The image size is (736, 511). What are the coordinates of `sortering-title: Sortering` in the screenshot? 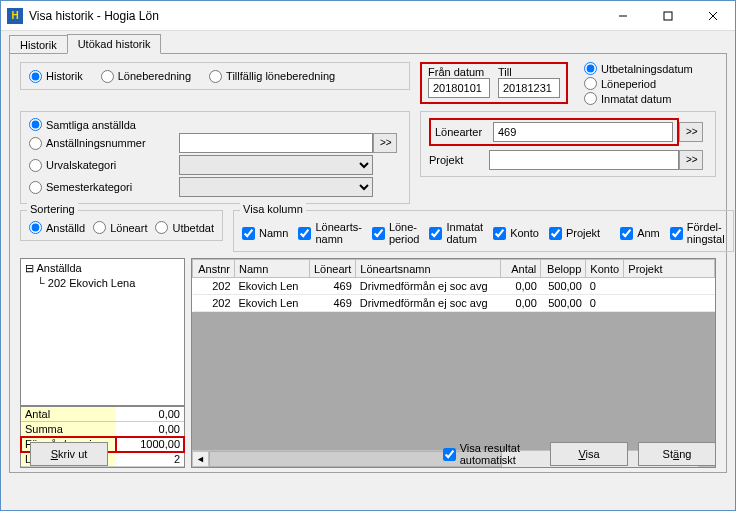 It's located at (52, 209).